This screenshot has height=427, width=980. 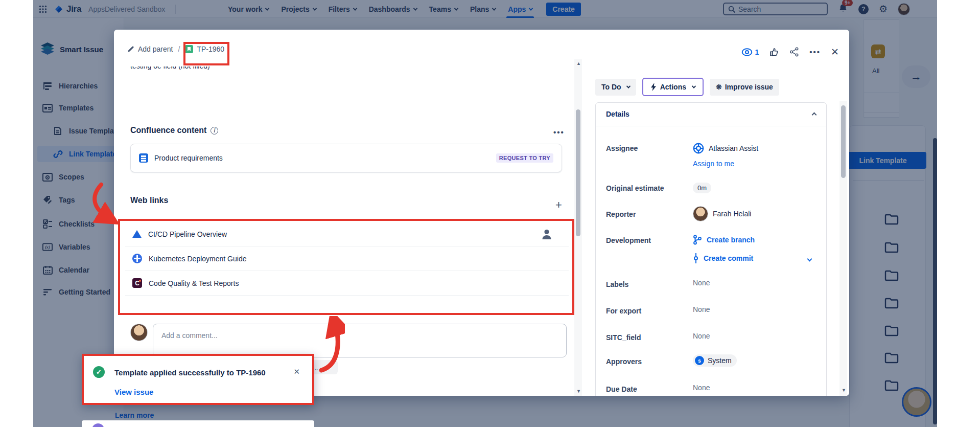 What do you see at coordinates (170, 69) in the screenshot?
I see `description-snippet: testing oe field (not filled)` at bounding box center [170, 69].